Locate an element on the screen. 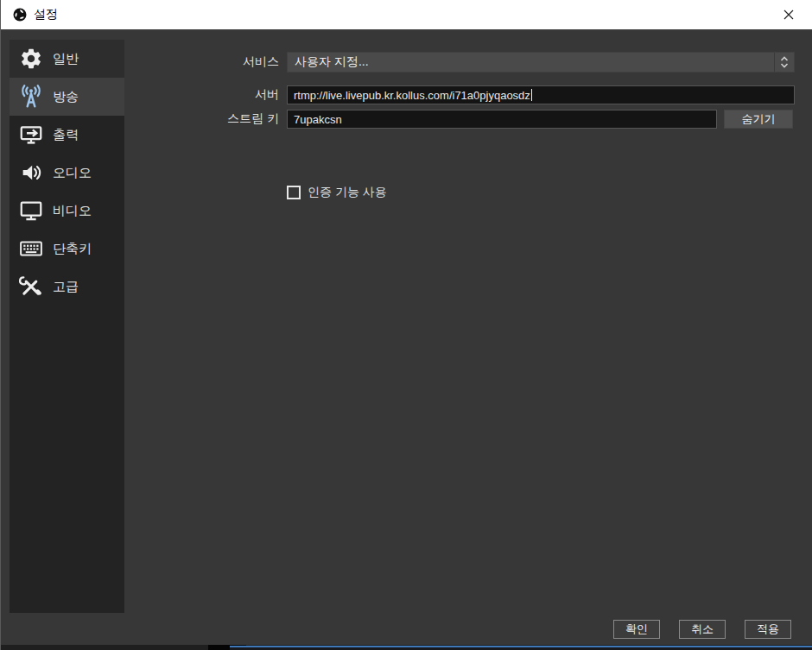 The height and width of the screenshot is (650, 812). tools-icon is located at coordinates (31, 287).